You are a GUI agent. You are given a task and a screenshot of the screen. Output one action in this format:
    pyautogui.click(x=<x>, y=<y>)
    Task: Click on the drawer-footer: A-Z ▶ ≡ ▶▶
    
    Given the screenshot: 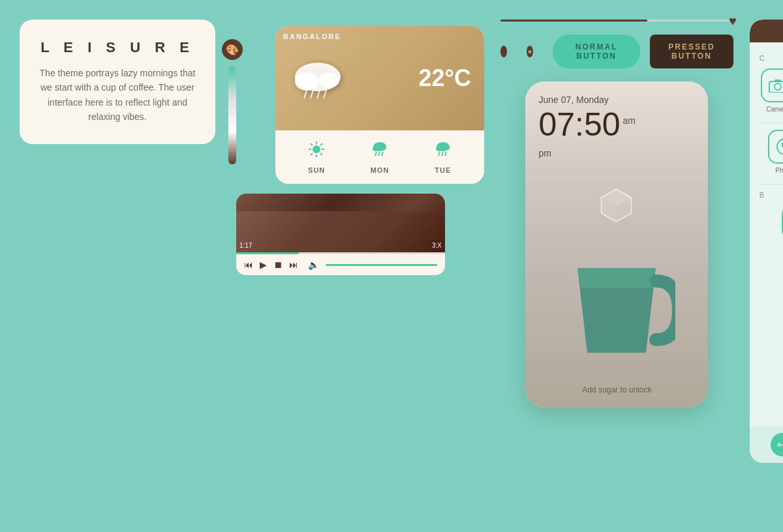 What is the action you would take?
    pyautogui.click(x=766, y=445)
    